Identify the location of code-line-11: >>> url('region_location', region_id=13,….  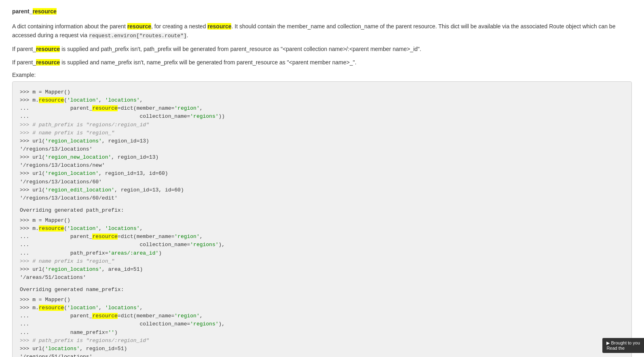
(322, 174).